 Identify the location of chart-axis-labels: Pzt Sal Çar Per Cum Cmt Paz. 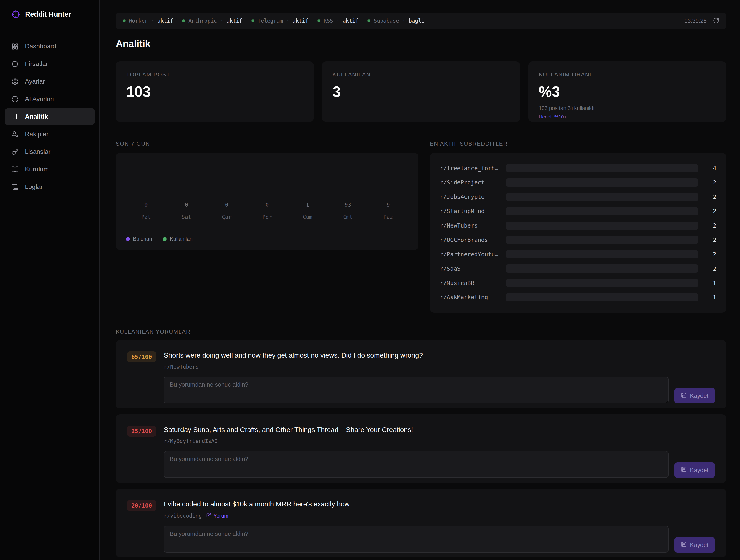
(267, 217).